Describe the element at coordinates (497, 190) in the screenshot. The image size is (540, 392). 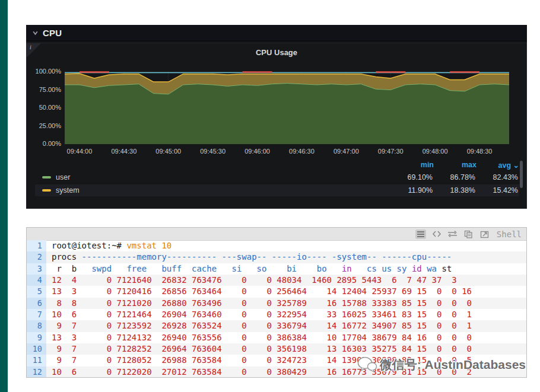
I see `stat-avg: 15.42%` at that location.